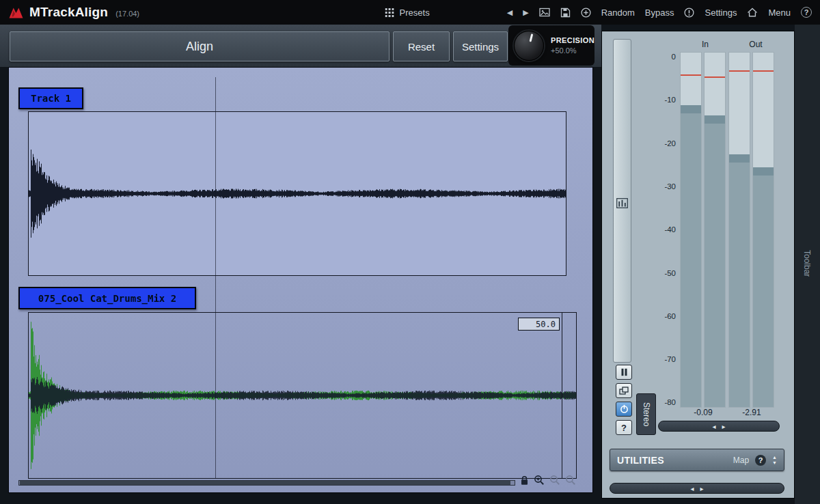 This screenshot has width=820, height=504. What do you see at coordinates (741, 460) in the screenshot?
I see `map-label: Map` at bounding box center [741, 460].